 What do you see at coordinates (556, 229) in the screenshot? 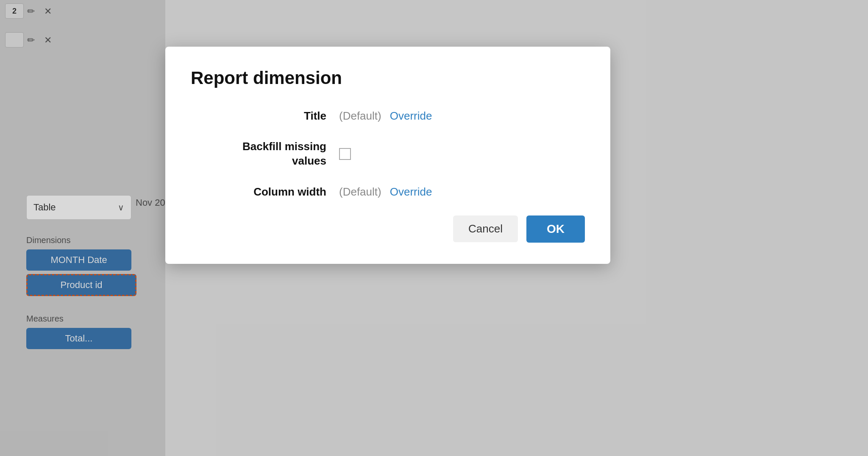
I see `ok-button: OK` at bounding box center [556, 229].